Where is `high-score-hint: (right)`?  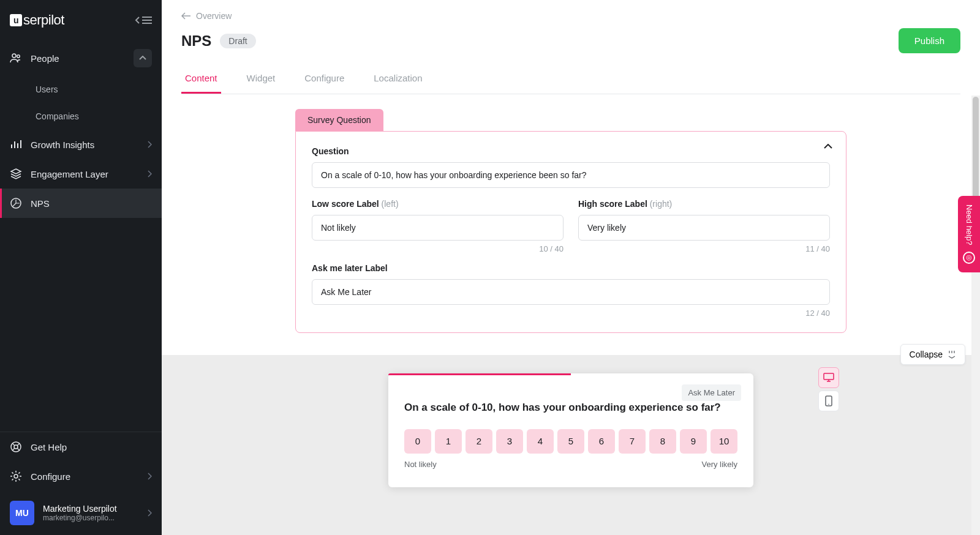 high-score-hint: (right) is located at coordinates (662, 204).